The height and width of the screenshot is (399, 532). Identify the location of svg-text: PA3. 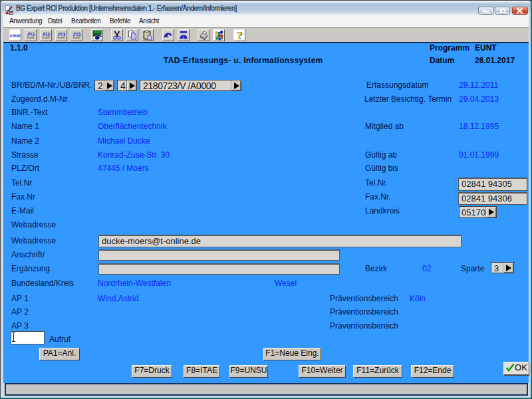
(62, 35).